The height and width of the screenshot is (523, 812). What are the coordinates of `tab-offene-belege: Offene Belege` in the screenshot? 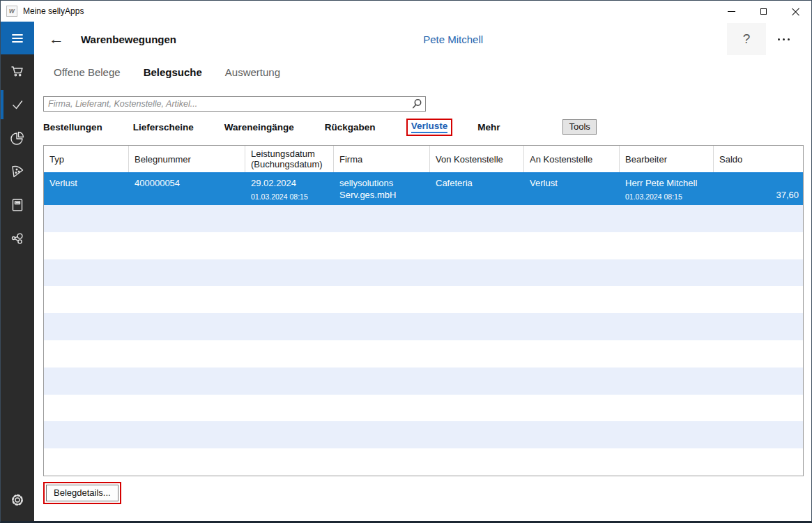 It's located at (87, 73).